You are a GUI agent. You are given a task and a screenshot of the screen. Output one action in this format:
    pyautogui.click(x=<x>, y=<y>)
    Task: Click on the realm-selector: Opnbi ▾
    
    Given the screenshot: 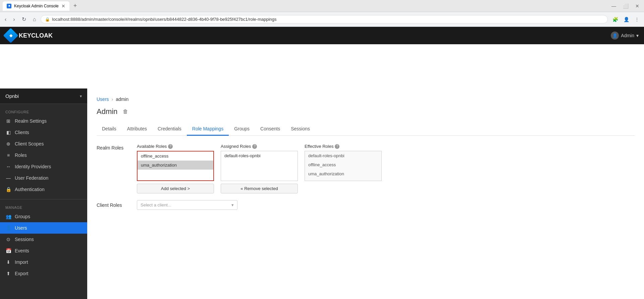 What is the action you would take?
    pyautogui.click(x=44, y=96)
    